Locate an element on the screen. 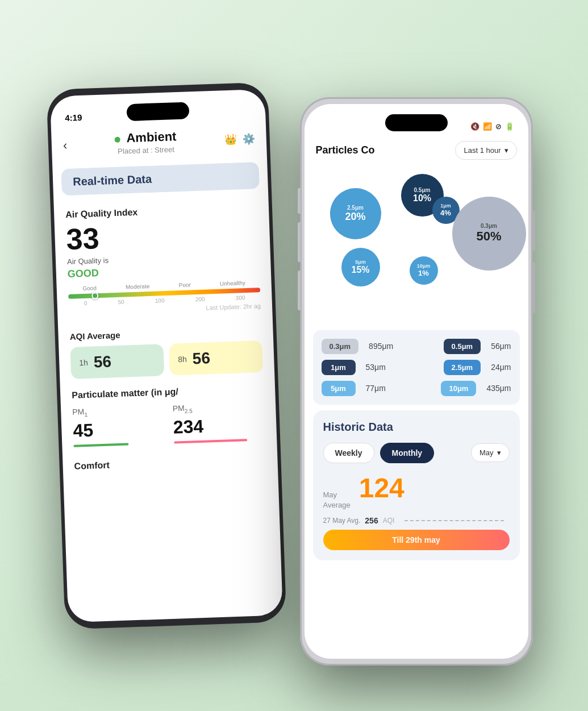 Image resolution: width=588 pixels, height=711 pixels. chip-05: 0.5μm is located at coordinates (462, 347).